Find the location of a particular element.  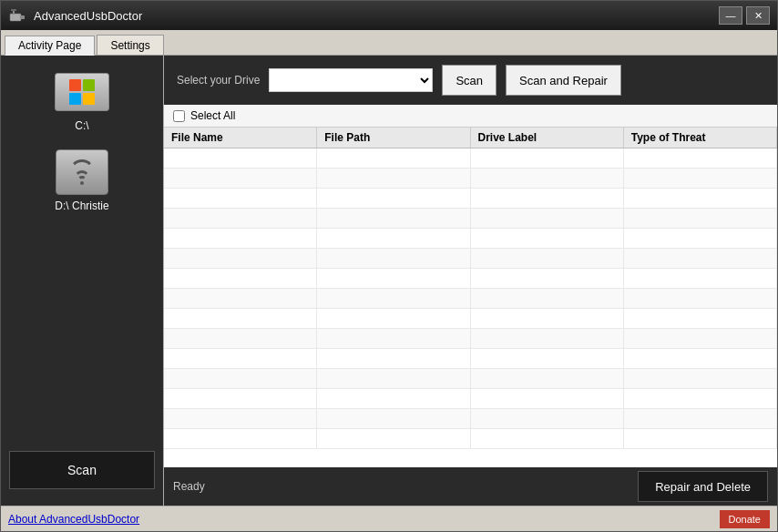

status-text: Ready is located at coordinates (405, 486).